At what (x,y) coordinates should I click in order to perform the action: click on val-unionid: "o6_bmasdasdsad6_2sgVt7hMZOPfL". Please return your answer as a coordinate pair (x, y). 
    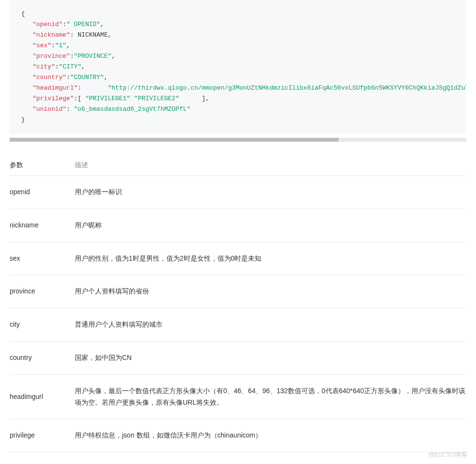
    Looking at the image, I should click on (132, 109).